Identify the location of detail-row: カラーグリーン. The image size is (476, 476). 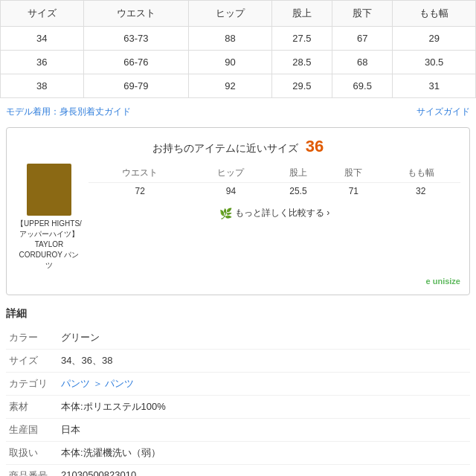
(238, 338).